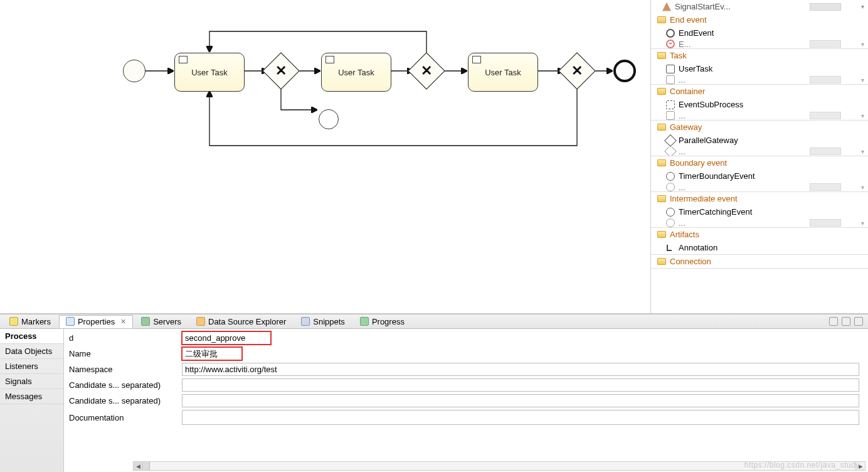  What do you see at coordinates (146, 321) in the screenshot?
I see `servers-icon` at bounding box center [146, 321].